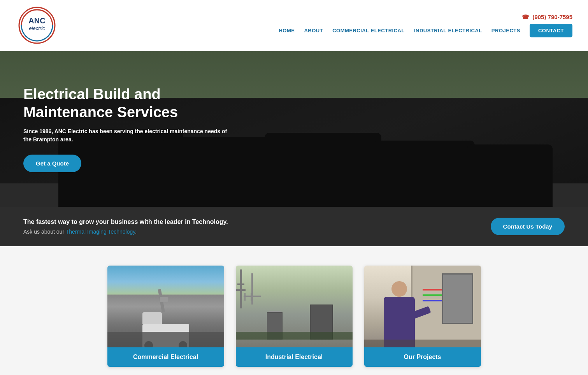 The image size is (588, 375). What do you see at coordinates (166, 357) in the screenshot?
I see `card-commercial-label: Commercial Electrical` at bounding box center [166, 357].